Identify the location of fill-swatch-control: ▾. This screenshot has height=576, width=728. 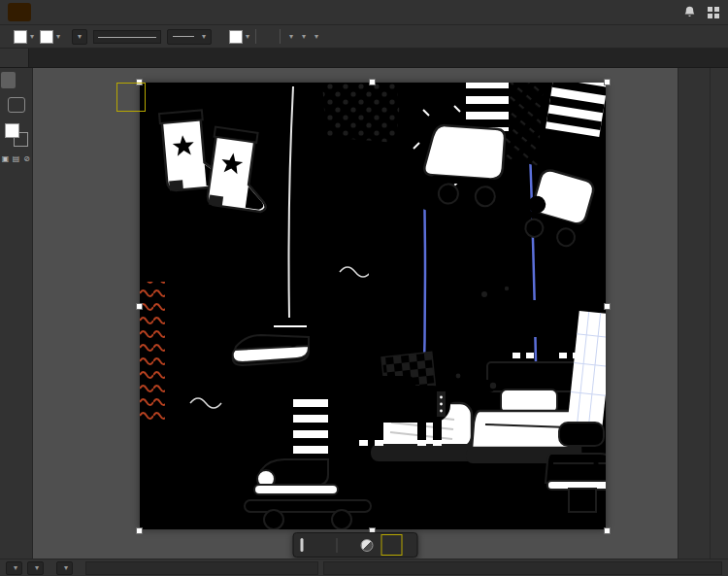
(23, 37).